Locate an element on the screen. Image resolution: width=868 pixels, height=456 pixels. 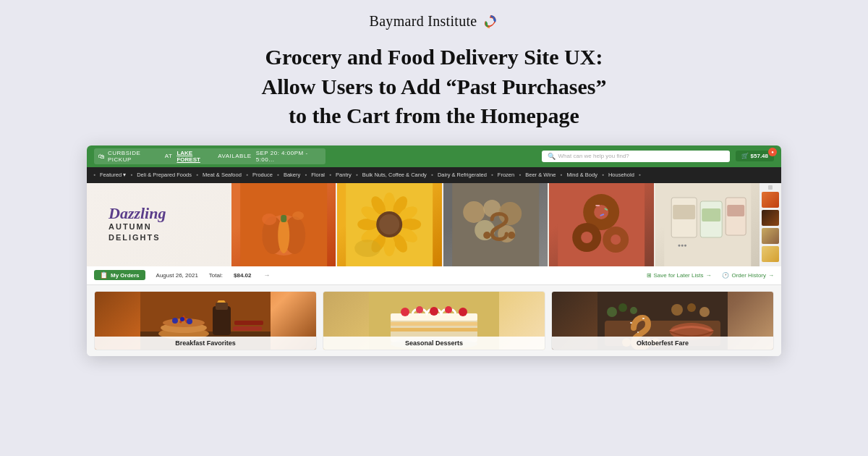
nav-item-mind: Mind & Body is located at coordinates (582, 175).